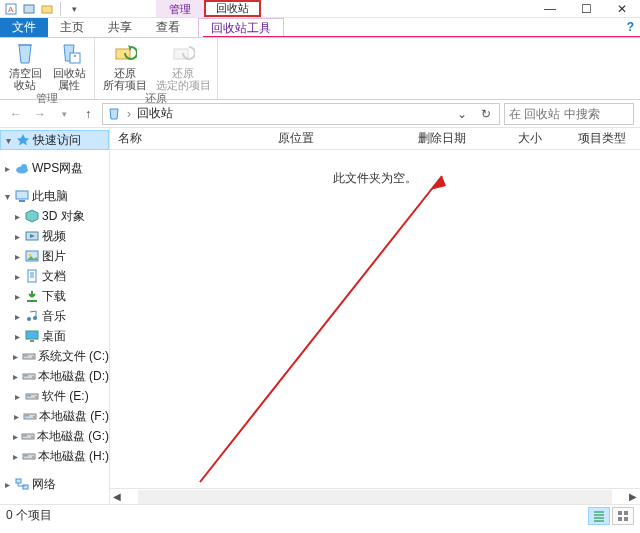 The height and width of the screenshot is (533, 640). I want to click on tree-quick-access: ▾ 快速访问, so click(54, 140).